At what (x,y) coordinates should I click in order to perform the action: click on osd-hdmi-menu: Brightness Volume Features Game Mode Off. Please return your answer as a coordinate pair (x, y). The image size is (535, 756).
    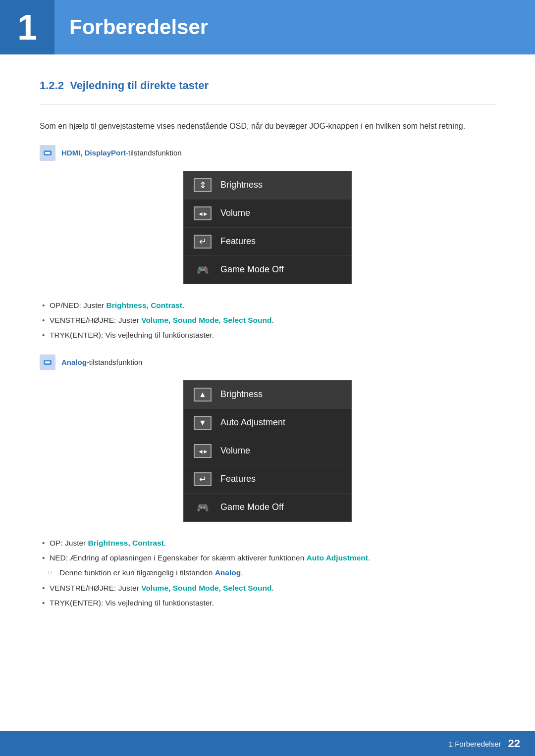
    Looking at the image, I should click on (268, 228).